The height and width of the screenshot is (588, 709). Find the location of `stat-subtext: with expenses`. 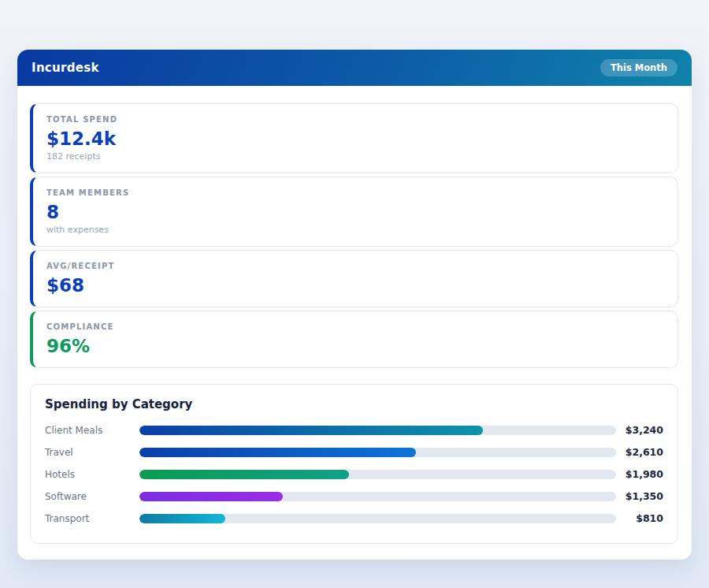

stat-subtext: with expenses is located at coordinates (356, 230).